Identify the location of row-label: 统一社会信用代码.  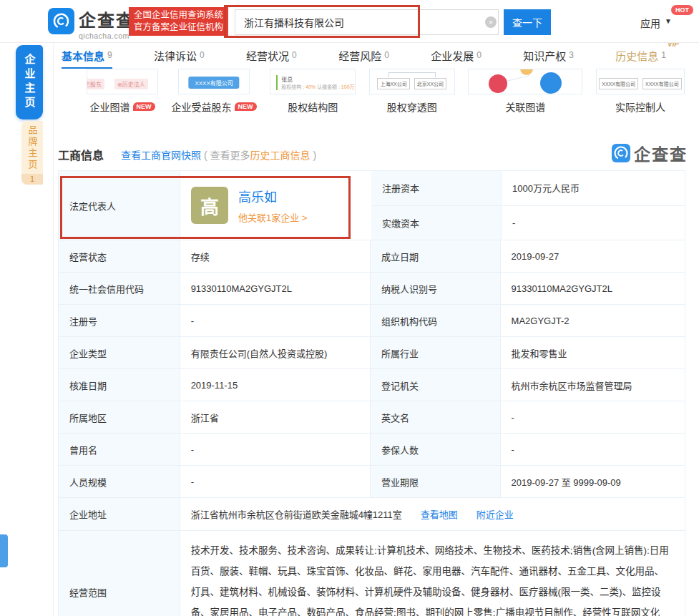
(119, 288).